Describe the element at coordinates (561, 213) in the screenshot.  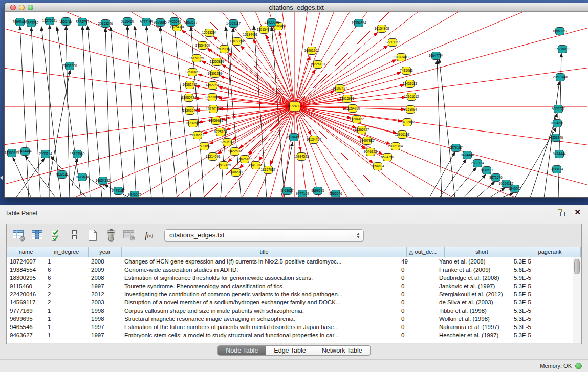
I see `float-panel-icon` at that location.